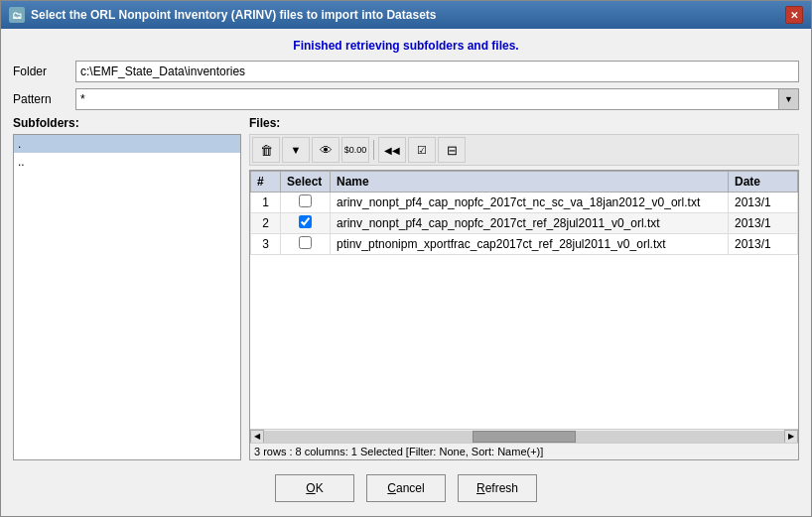 Image resolution: width=812 pixels, height=517 pixels. What do you see at coordinates (326, 150) in the screenshot?
I see `view-button: 👁` at bounding box center [326, 150].